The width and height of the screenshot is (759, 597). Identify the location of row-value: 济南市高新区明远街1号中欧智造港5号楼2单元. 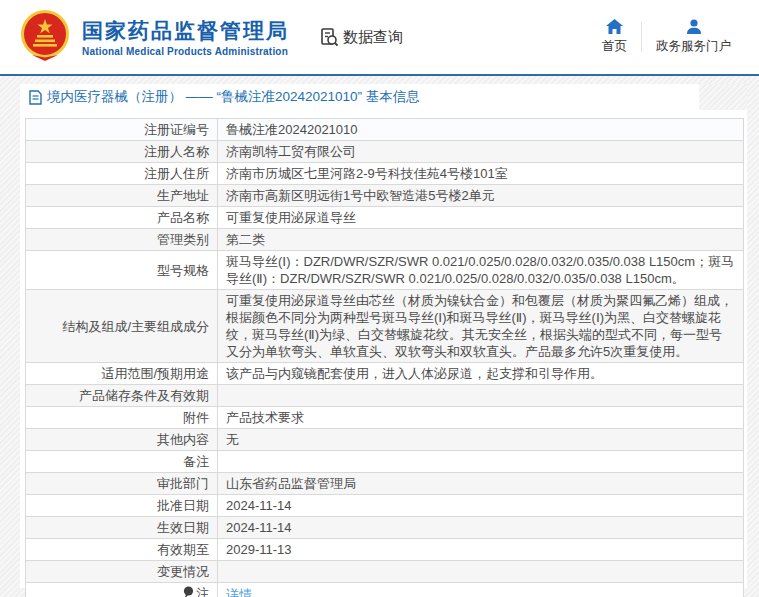
(481, 196).